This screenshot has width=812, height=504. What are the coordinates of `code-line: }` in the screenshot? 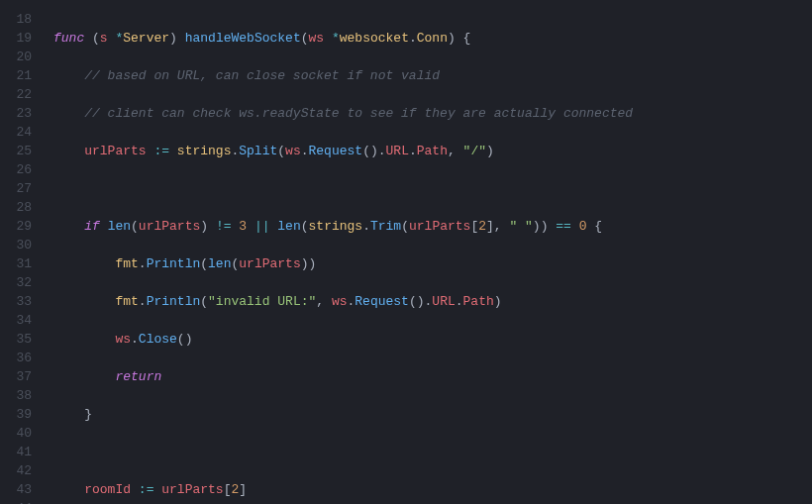 It's located at (433, 414).